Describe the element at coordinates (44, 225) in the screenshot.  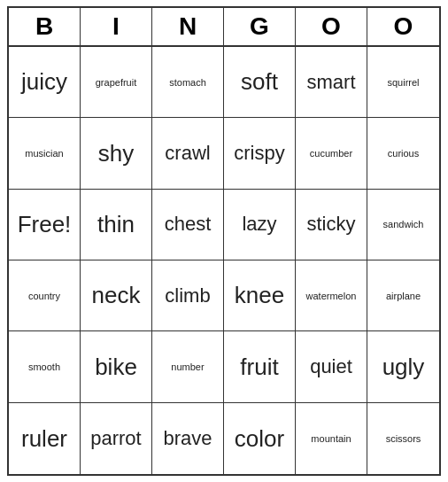
I see `cell-text-2-0: Free!` at that location.